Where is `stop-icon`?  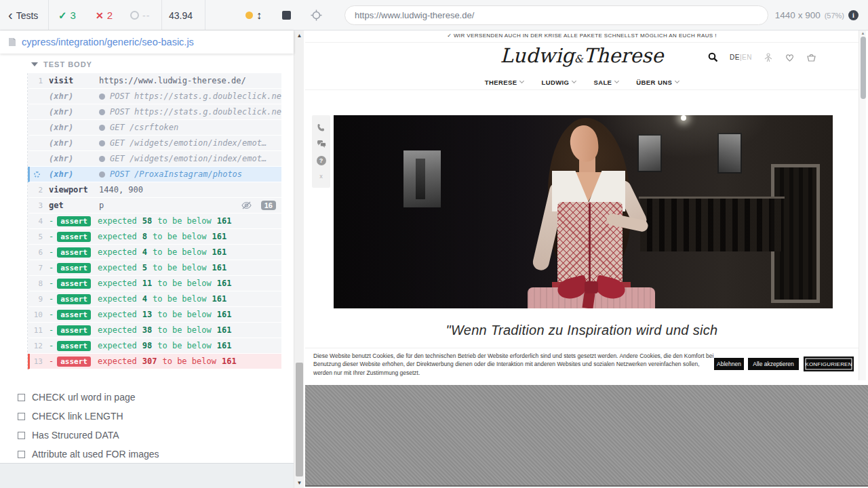 stop-icon is located at coordinates (286, 15).